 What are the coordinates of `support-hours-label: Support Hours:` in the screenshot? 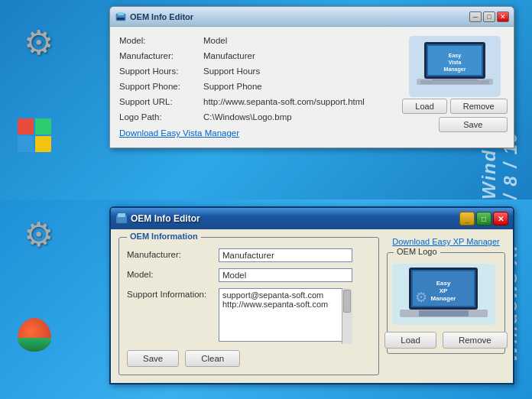 It's located at (161, 71).